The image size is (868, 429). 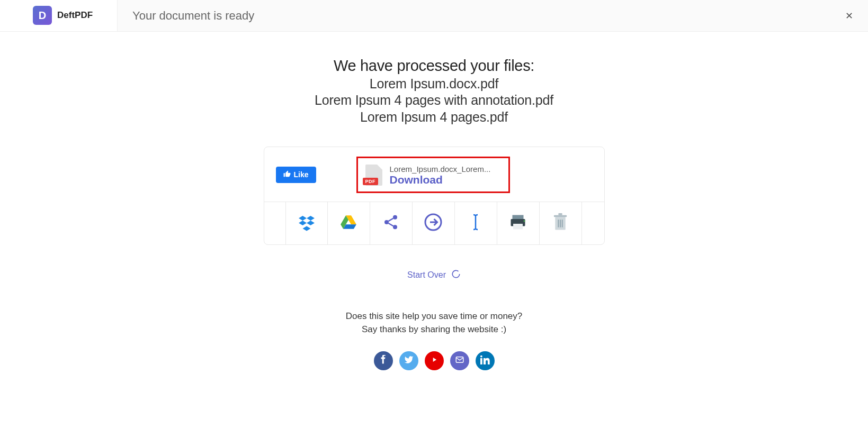 I want to click on dropbox-icon, so click(x=307, y=223).